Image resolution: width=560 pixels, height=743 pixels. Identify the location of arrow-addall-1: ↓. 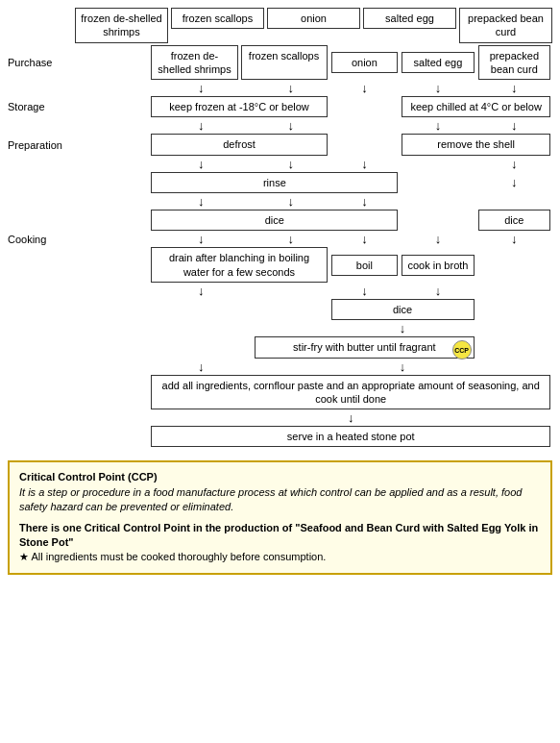
(351, 417).